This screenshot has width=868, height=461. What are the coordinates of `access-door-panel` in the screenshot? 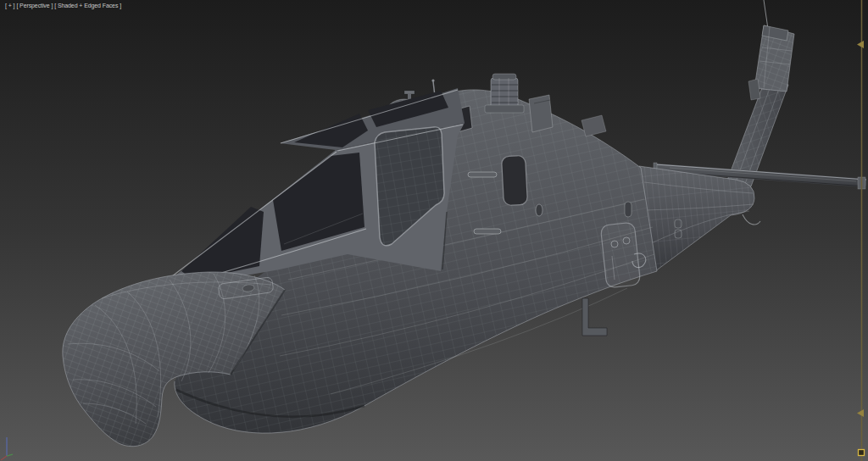 It's located at (620, 255).